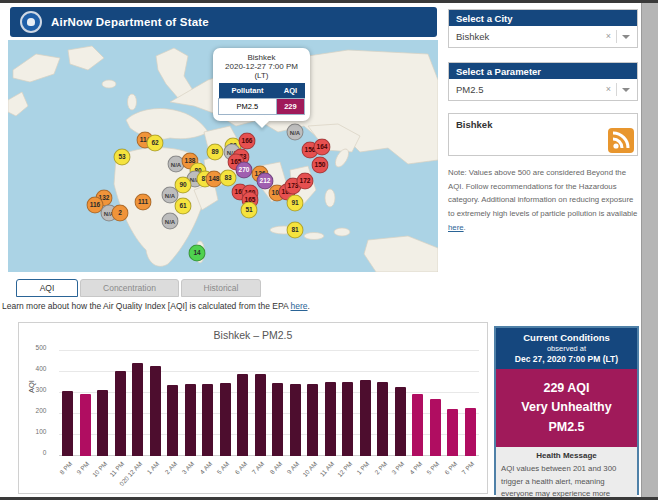 This screenshot has width=658, height=500. What do you see at coordinates (566, 388) in the screenshot?
I see `current-aqi-value: 229 AQI` at bounding box center [566, 388].